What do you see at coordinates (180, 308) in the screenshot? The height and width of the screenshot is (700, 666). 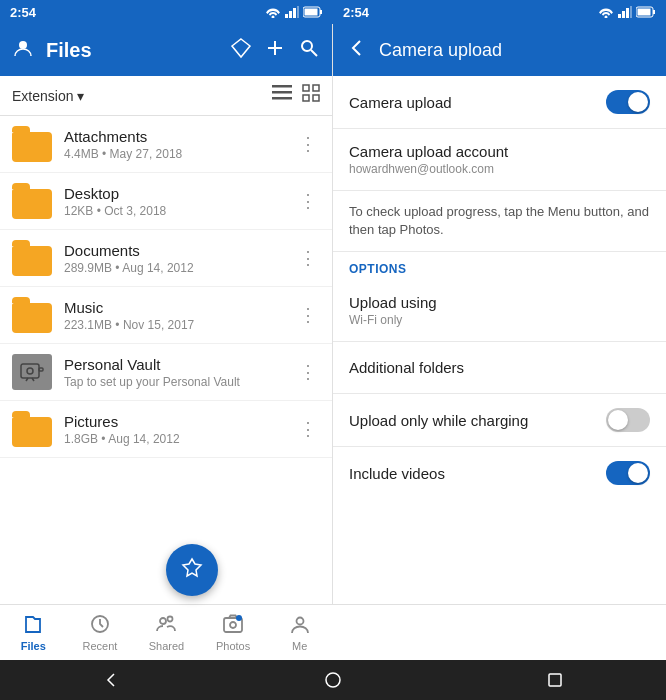 I see `file-name: Music` at bounding box center [180, 308].